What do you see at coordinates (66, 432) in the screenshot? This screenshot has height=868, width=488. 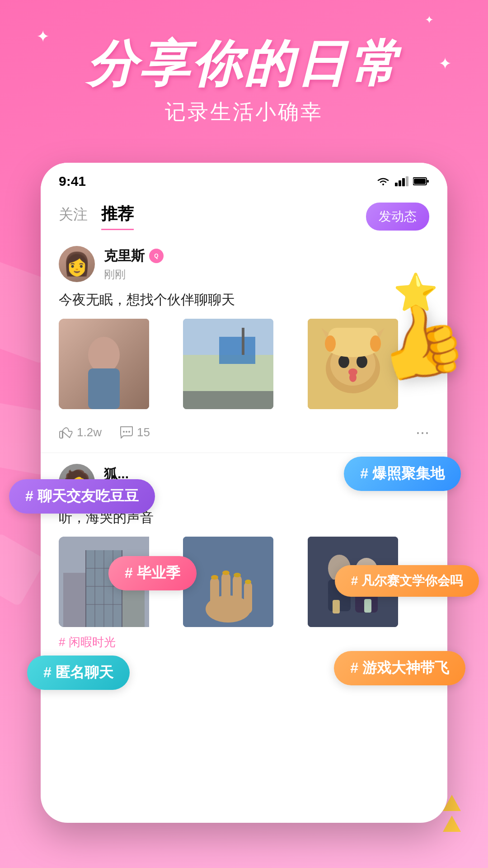 I see `like-icon` at bounding box center [66, 432].